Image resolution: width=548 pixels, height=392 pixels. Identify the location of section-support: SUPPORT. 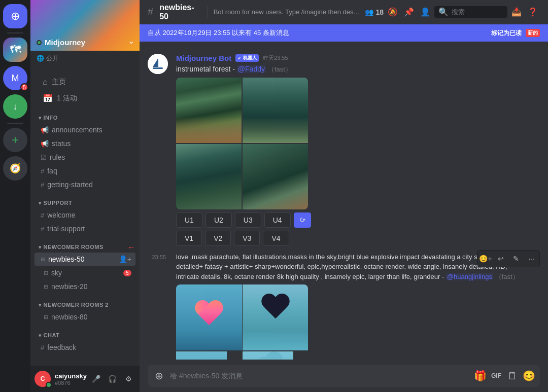
(85, 200).